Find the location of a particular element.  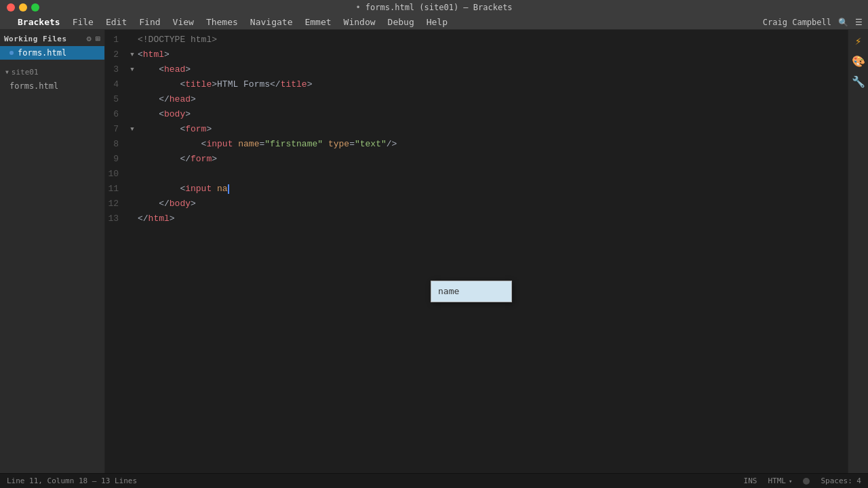

line-code: </body> is located at coordinates (490, 204).